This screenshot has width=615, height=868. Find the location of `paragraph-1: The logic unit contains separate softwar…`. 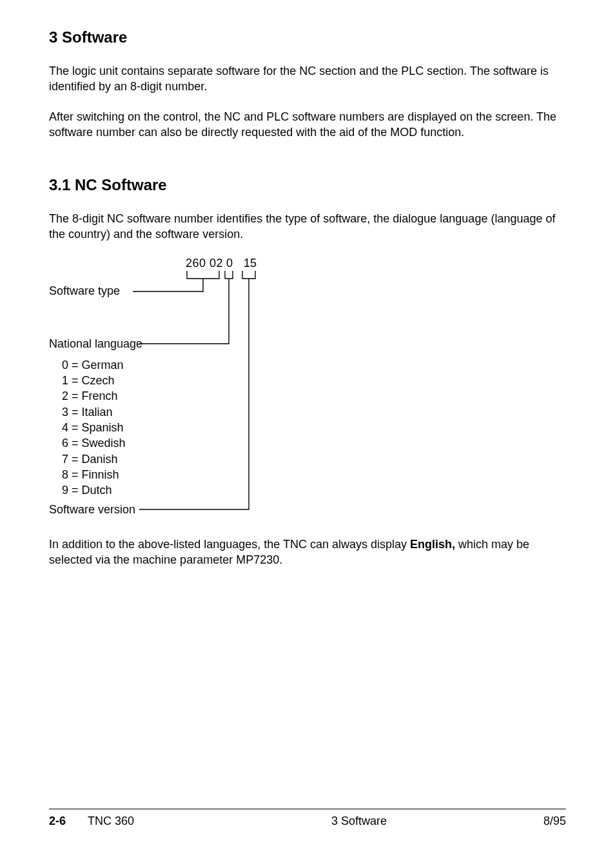

paragraph-1: The logic unit contains separate softwar… is located at coordinates (308, 79).